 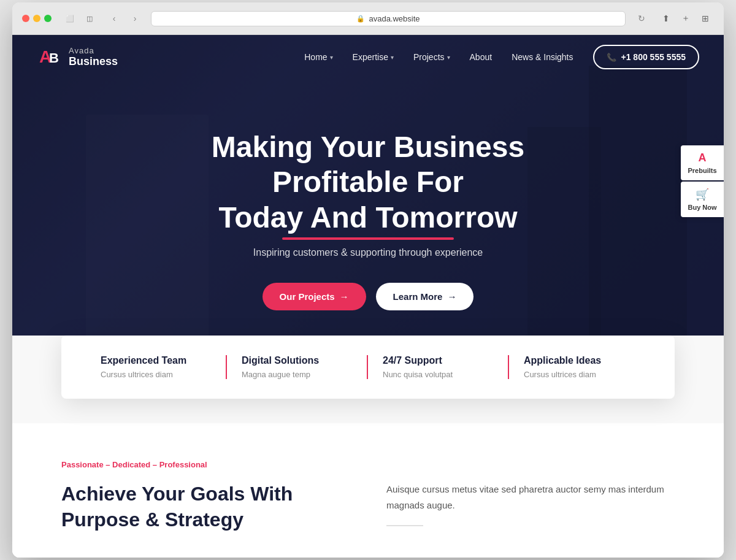 I want to click on browser-actions: ⬆ ＋ ⊞, so click(x=686, y=18).